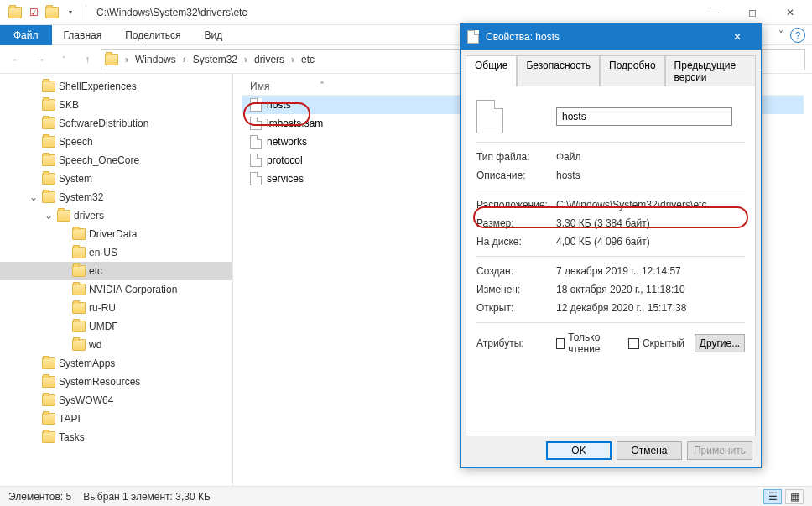  I want to click on tab-previous: Предыдущие версии, so click(710, 70).